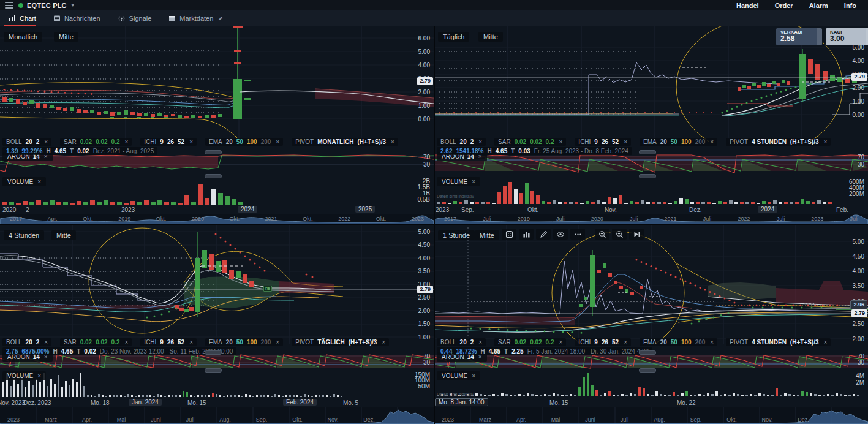 This screenshot has width=868, height=424. Describe the element at coordinates (424, 92) in the screenshot. I see `price-tick: 2.00` at that location.